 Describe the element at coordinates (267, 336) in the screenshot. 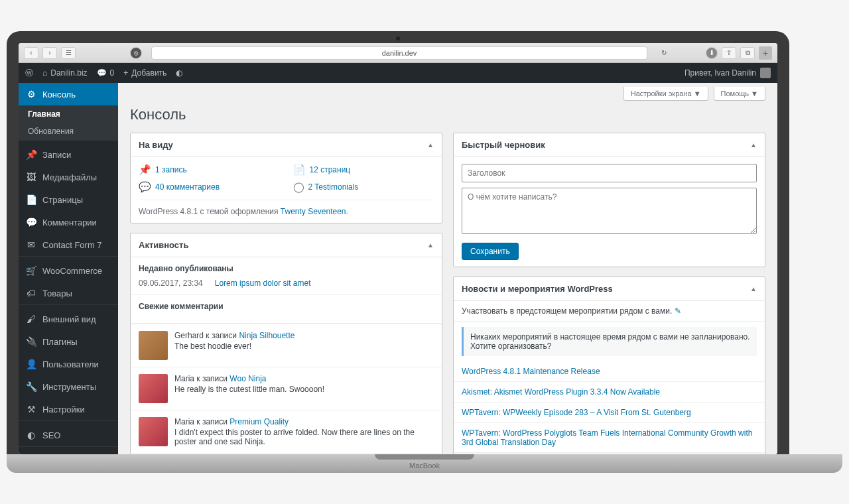

I see `post-link: Ninja Silhouette` at that location.